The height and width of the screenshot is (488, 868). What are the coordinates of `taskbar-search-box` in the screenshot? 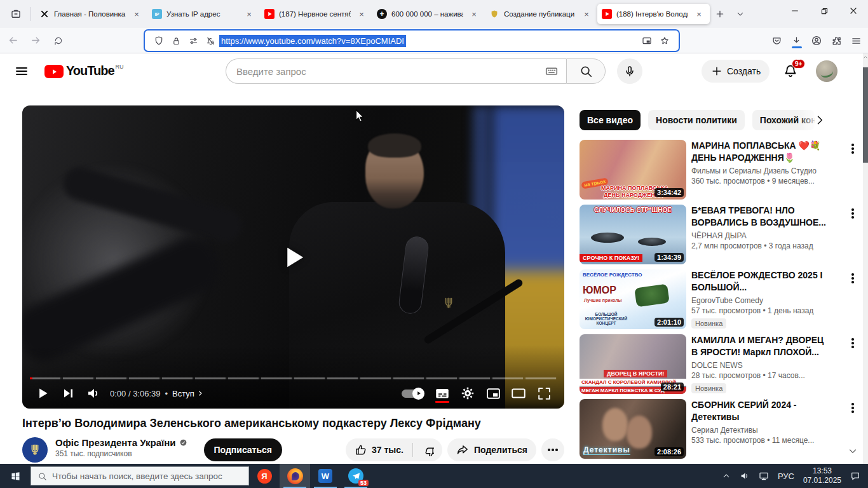 It's located at (140, 476).